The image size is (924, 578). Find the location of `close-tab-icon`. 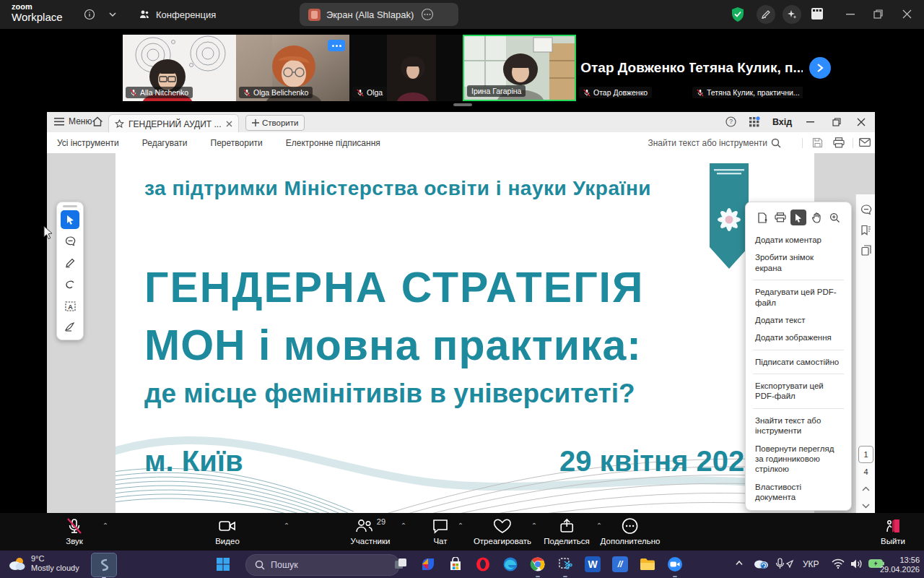

close-tab-icon is located at coordinates (230, 124).